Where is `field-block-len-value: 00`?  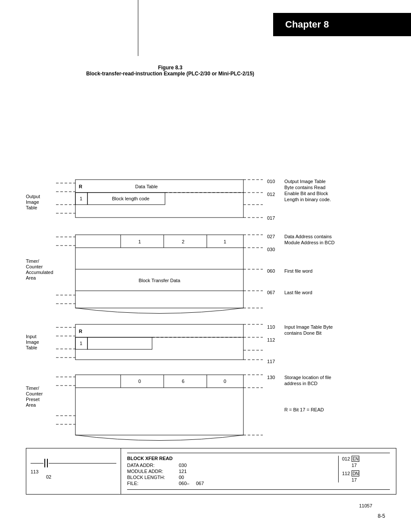
field-block-len-value: 00 is located at coordinates (192, 477).